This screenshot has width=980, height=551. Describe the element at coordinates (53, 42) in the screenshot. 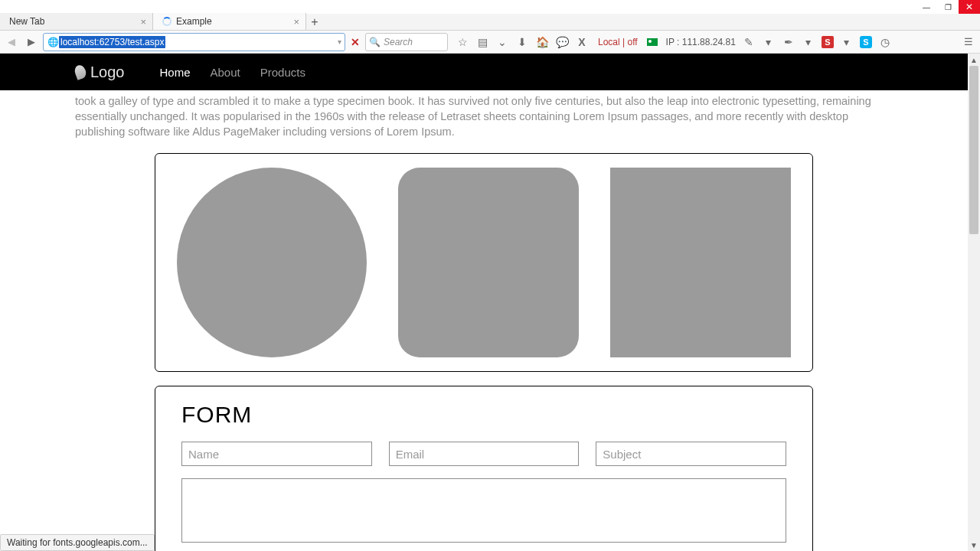

I see `site-identity-icon: 🌐` at that location.